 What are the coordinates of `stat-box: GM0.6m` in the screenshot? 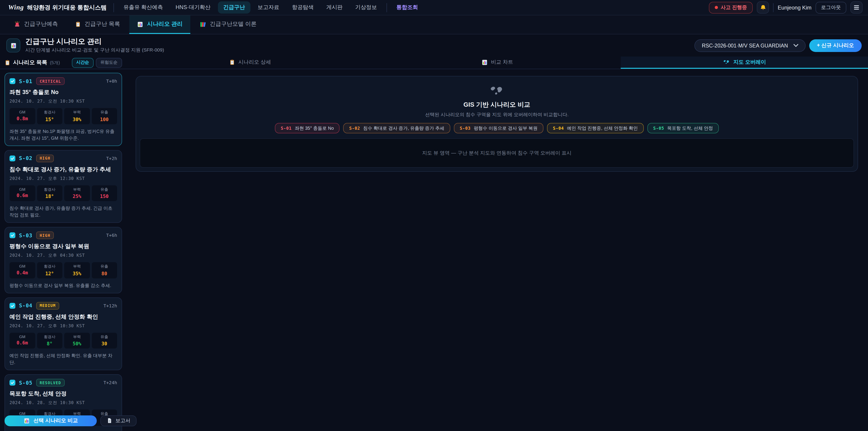 It's located at (22, 193).